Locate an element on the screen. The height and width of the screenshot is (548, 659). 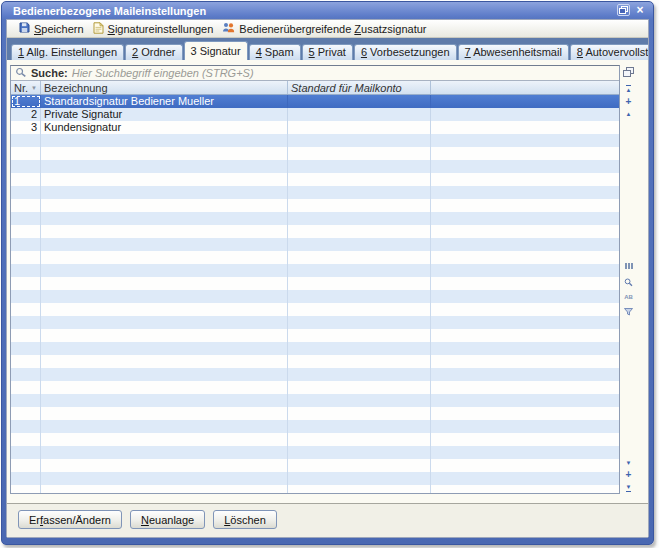
row-bezeichnung-cell: Standardsignatur Bediener Mueller is located at coordinates (164, 102).